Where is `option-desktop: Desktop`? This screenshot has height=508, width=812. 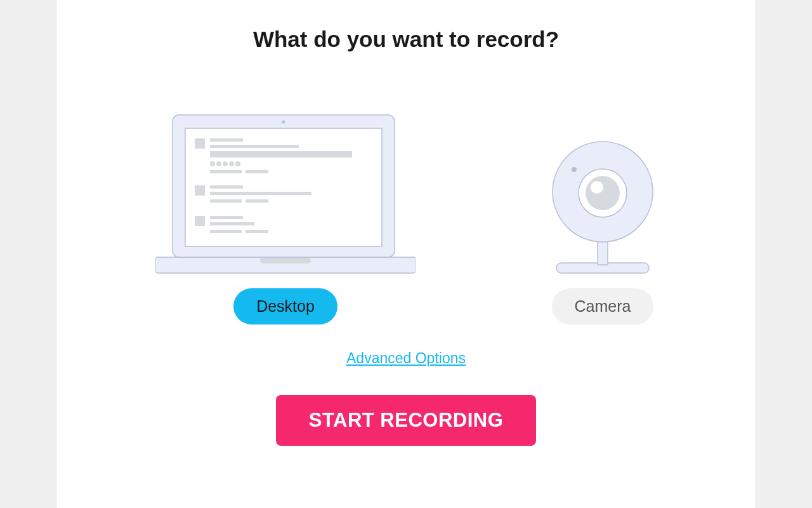 option-desktop: Desktop is located at coordinates (285, 217).